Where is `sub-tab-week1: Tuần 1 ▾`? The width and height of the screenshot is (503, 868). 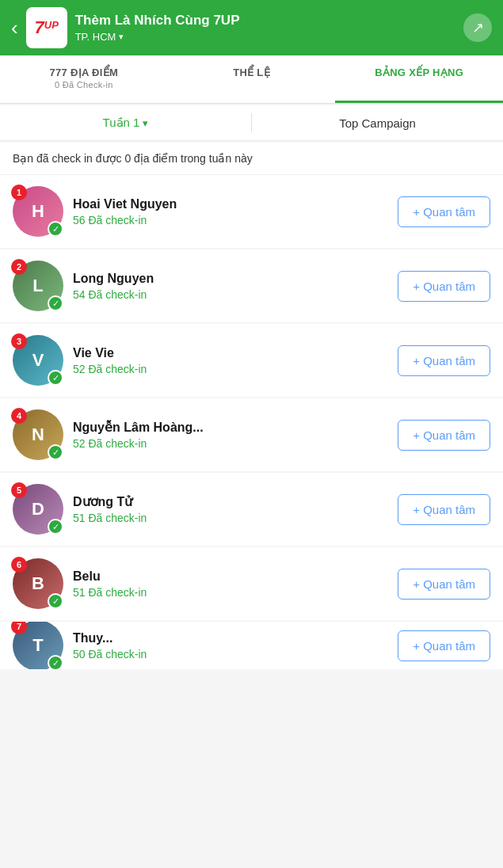
sub-tab-week1: Tuần 1 ▾ is located at coordinates (125, 123).